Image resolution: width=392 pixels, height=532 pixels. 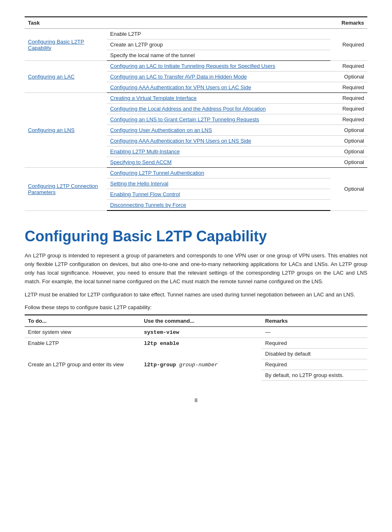 I want to click on task-cell: Configuring an LNS, so click(x=66, y=130).